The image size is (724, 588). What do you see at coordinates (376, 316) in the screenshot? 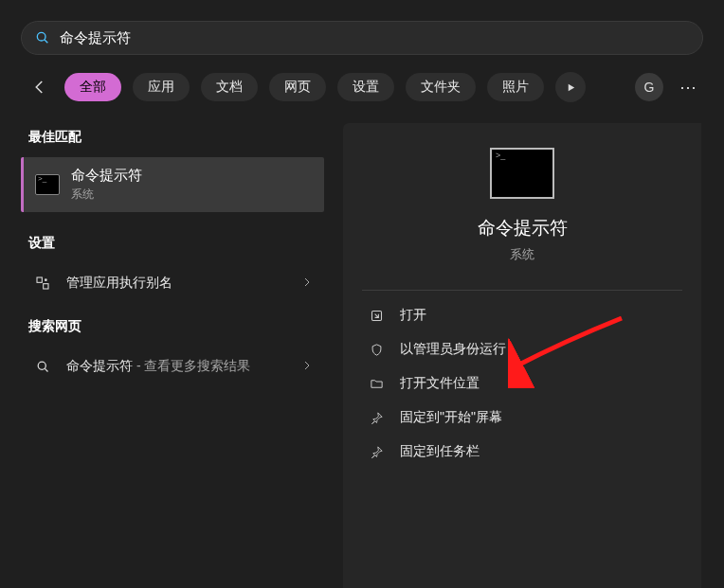
I see `open-icon` at bounding box center [376, 316].